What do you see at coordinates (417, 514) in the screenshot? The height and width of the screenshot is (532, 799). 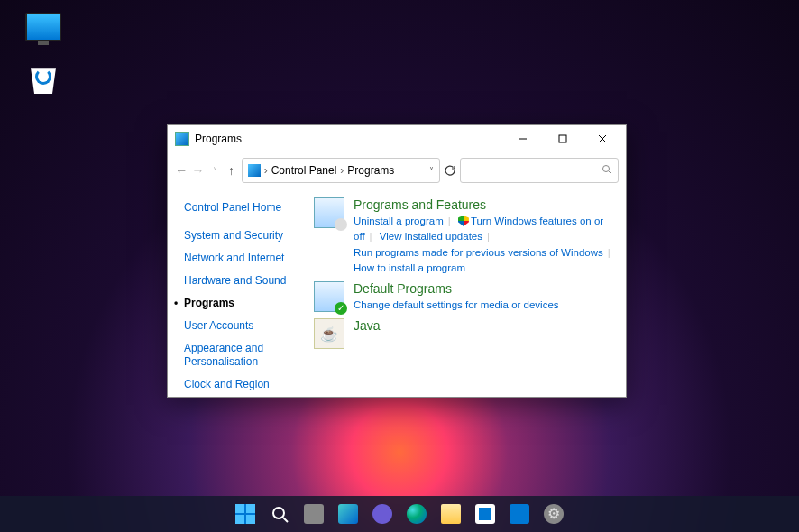 I see `edge-icon` at bounding box center [417, 514].